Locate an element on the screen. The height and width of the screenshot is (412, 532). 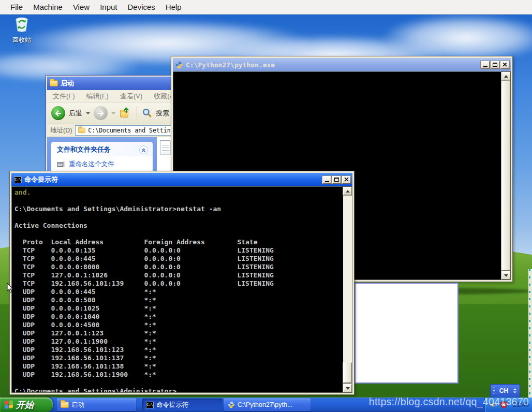
windows-logo-icon is located at coordinates (9, 405).